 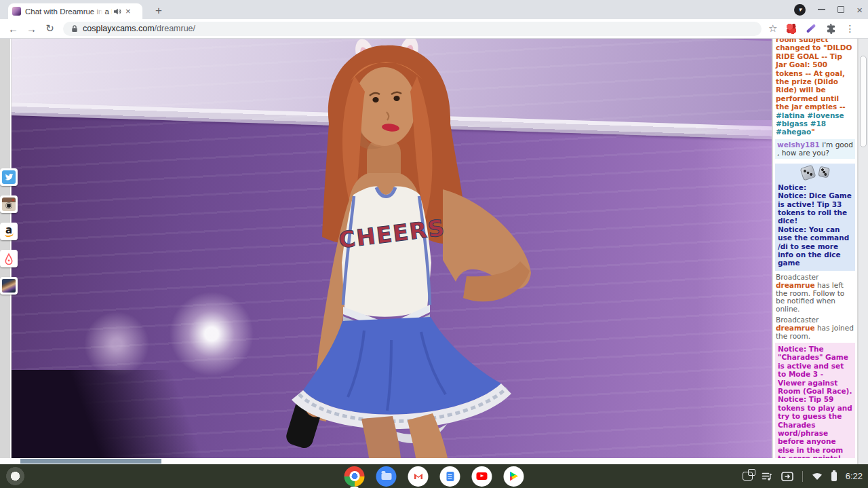 I want to click on taskbar-app-youtube, so click(x=482, y=476).